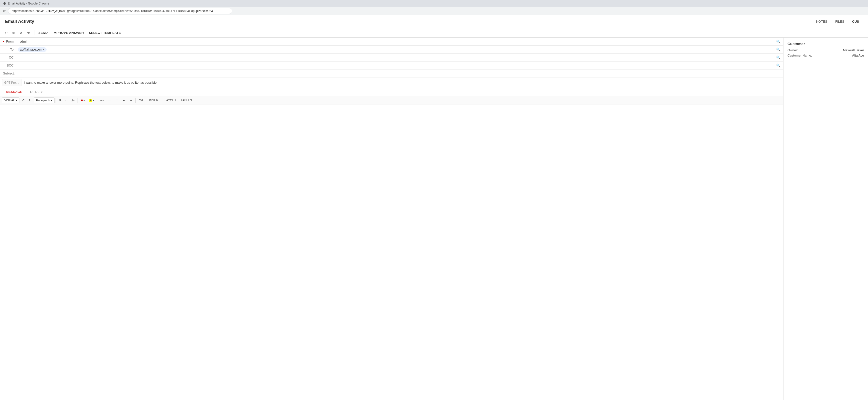  I want to click on layout-label: LAYOUT, so click(170, 100).